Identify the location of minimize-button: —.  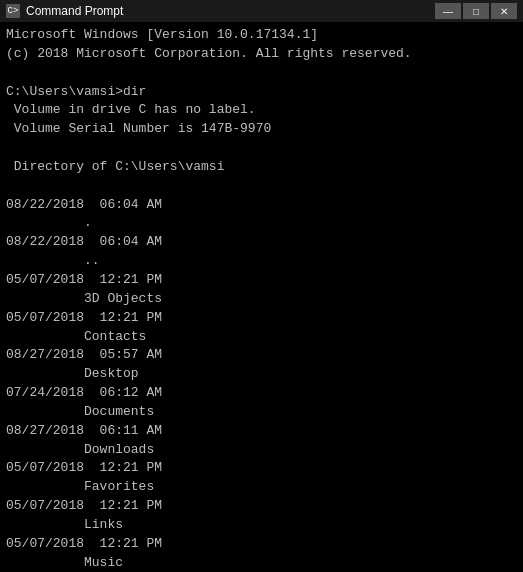
(448, 11).